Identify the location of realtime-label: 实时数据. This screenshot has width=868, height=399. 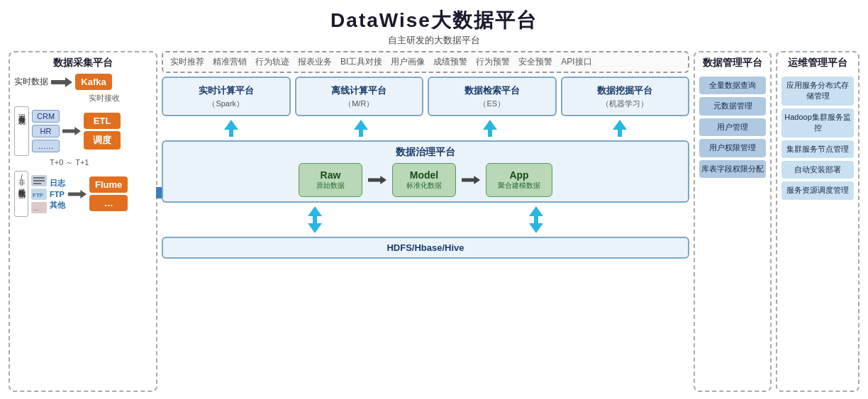
(31, 82).